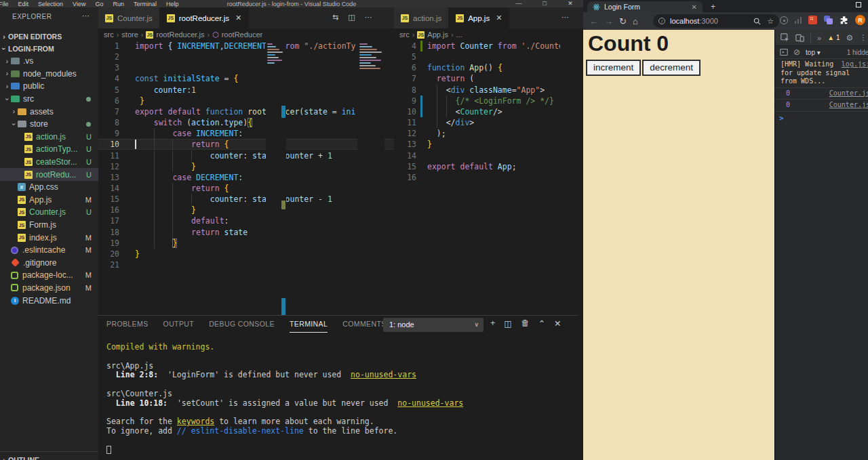  What do you see at coordinates (49, 213) in the screenshot?
I see `tree-item-counter-js: JSCounter.jsU` at bounding box center [49, 213].